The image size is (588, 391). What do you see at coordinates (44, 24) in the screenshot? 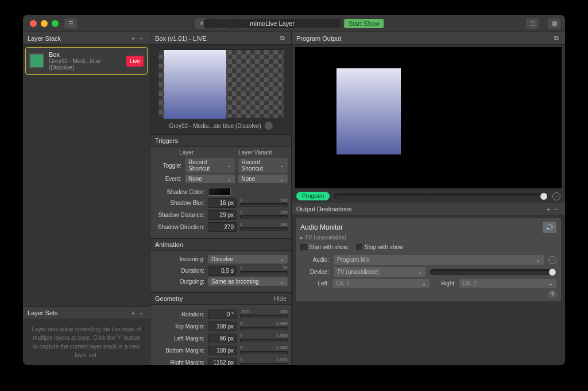
I see `window-controls` at bounding box center [44, 24].